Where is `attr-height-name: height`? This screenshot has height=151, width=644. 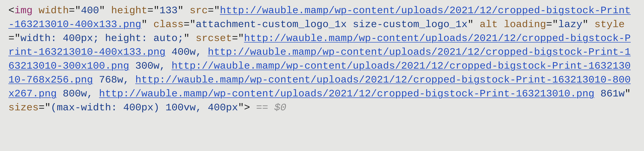
attr-height-name: height is located at coordinates (129, 10).